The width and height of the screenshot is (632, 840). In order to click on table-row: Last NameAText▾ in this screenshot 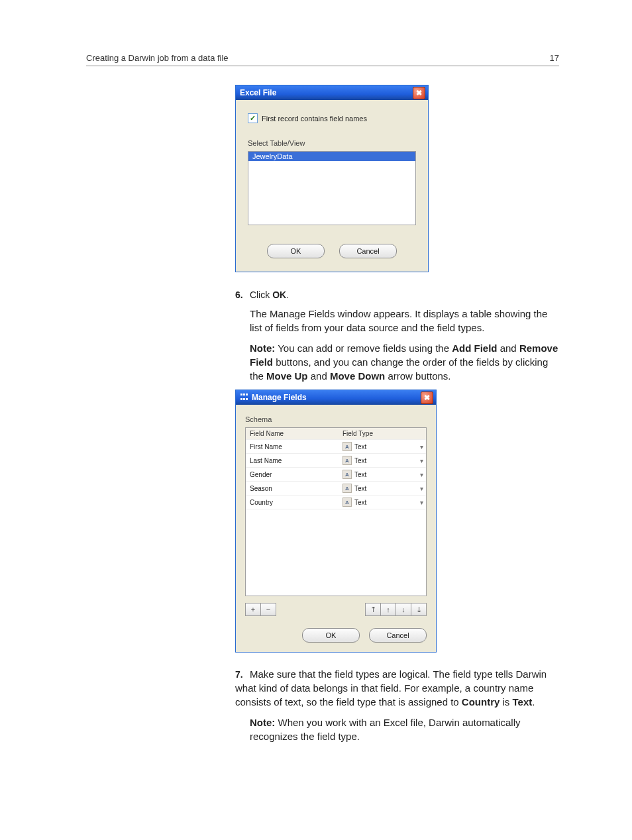, I will do `click(336, 461)`.